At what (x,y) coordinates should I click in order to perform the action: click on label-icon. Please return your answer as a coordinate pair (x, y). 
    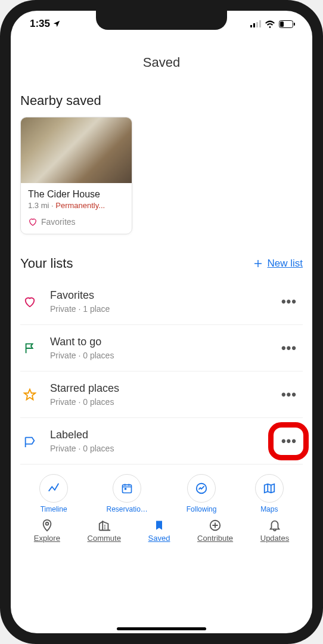
    Looking at the image, I should click on (30, 441).